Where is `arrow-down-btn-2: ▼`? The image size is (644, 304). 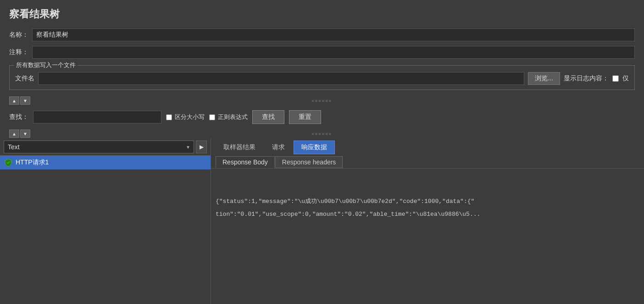 arrow-down-btn-2: ▼ is located at coordinates (25, 134).